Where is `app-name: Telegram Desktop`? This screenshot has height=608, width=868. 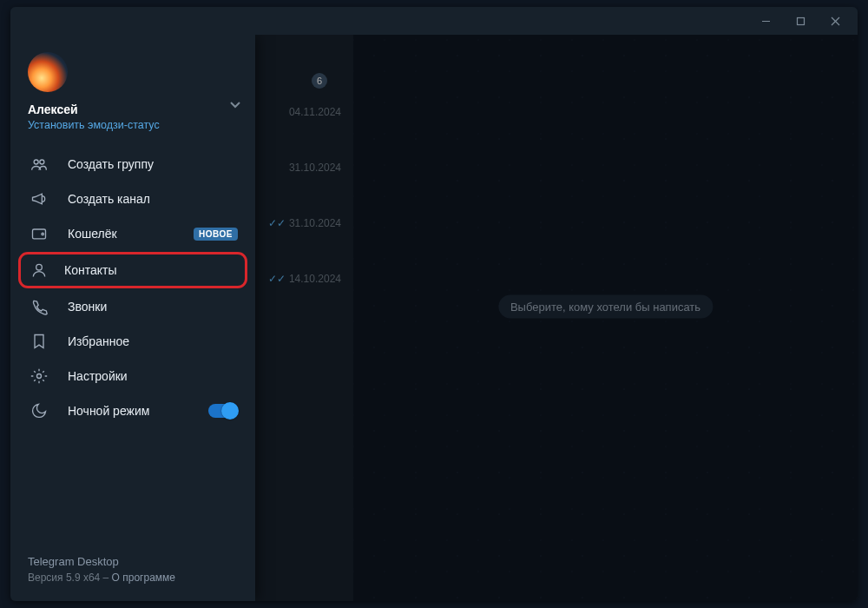 app-name: Telegram Desktop is located at coordinates (133, 562).